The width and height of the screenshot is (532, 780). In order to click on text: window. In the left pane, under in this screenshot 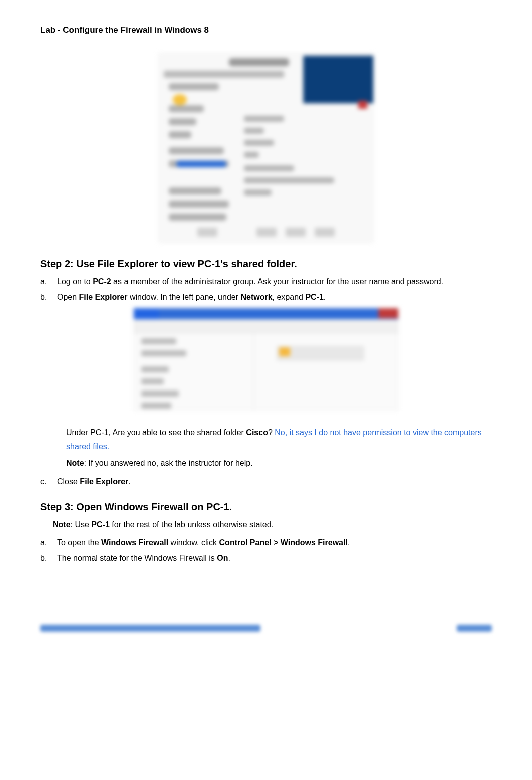, I will do `click(184, 297)`.